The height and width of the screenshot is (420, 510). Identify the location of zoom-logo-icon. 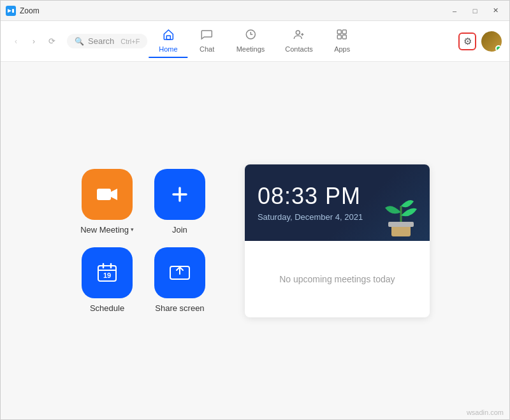
(11, 11).